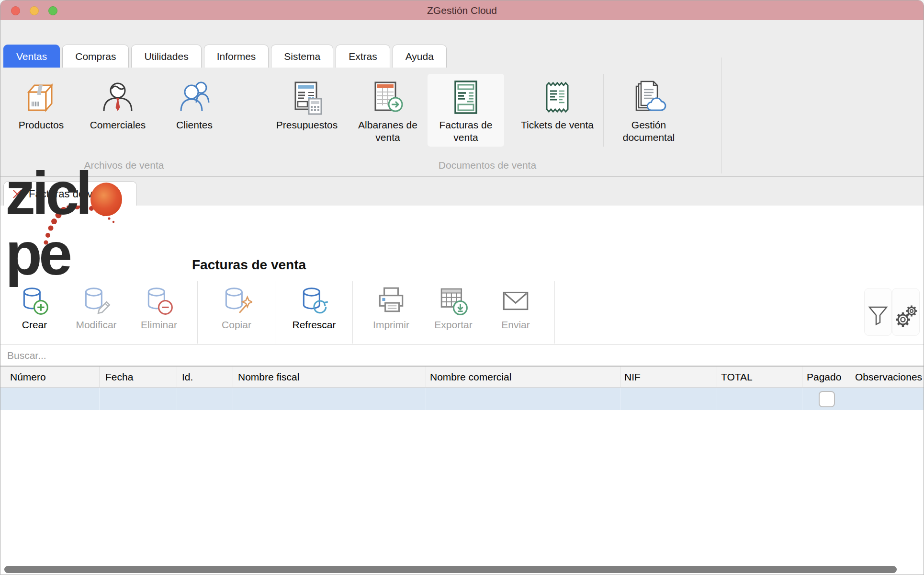 The height and width of the screenshot is (575, 924). What do you see at coordinates (166, 56) in the screenshot?
I see `tab-utilidades: Utilidades` at bounding box center [166, 56].